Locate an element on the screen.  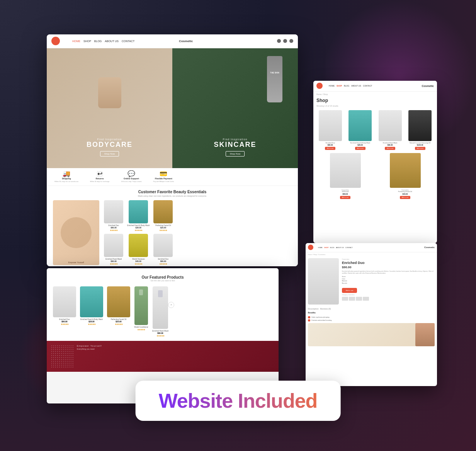
hero-face-image: Empower Yourself is located at coordinates (76, 233).